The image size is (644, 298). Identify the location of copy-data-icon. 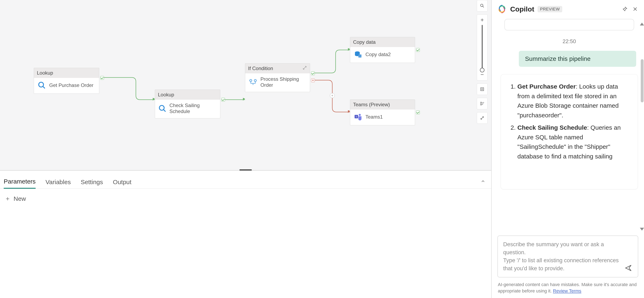
(358, 54).